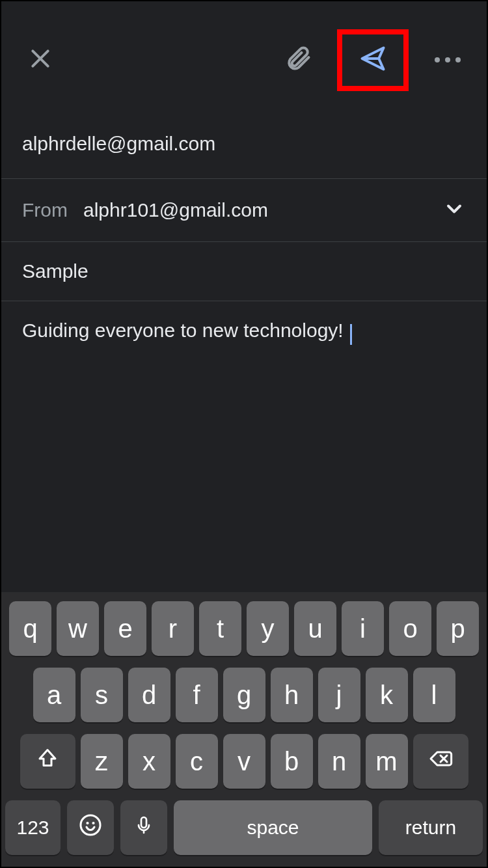 The height and width of the screenshot is (868, 488). I want to click on keyboard-row-2: a s d f g h j k l, so click(244, 695).